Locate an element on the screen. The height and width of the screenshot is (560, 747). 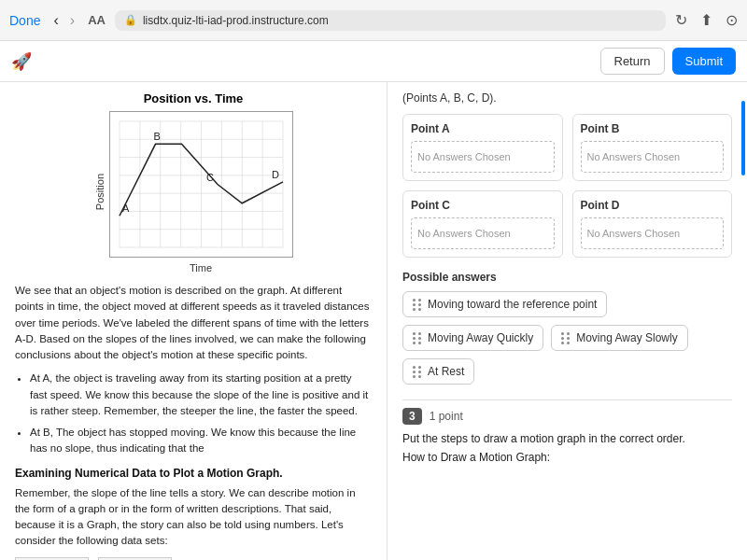
graph-title: Position vs. Time is located at coordinates (193, 99).